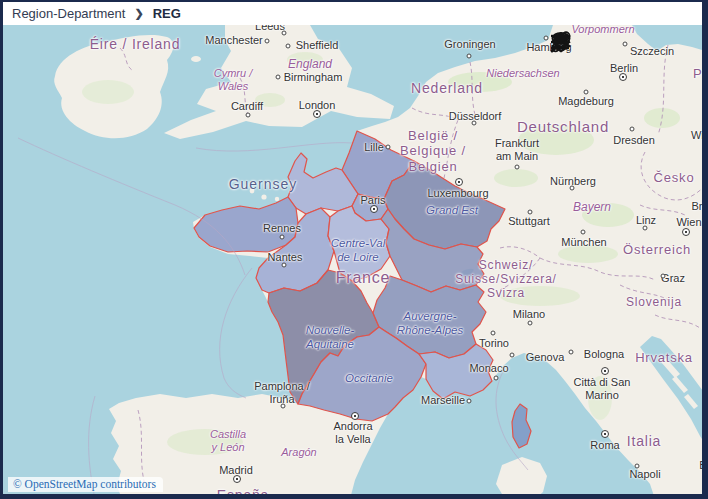  What do you see at coordinates (330, 338) in the screenshot?
I see `map-label-nouvelle-aquitaine: Nouvelle- Aquitaine` at bounding box center [330, 338].